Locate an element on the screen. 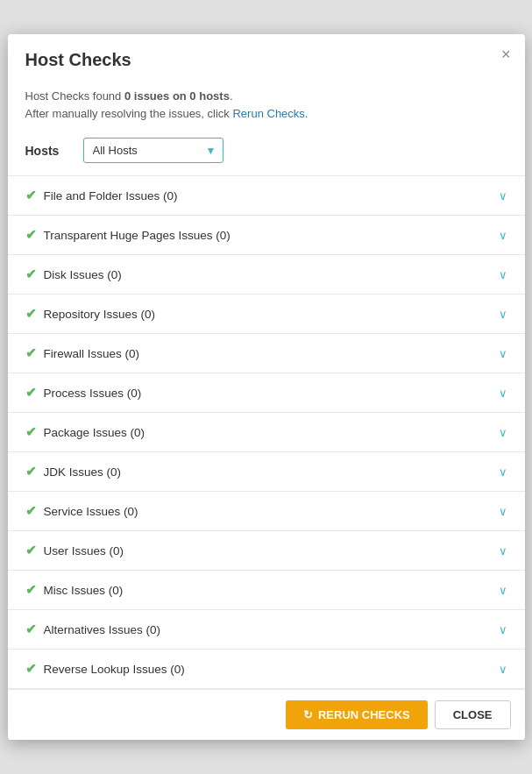 This screenshot has width=532, height=774. issue-left: ✔Process Issues (0) is located at coordinates (84, 393).